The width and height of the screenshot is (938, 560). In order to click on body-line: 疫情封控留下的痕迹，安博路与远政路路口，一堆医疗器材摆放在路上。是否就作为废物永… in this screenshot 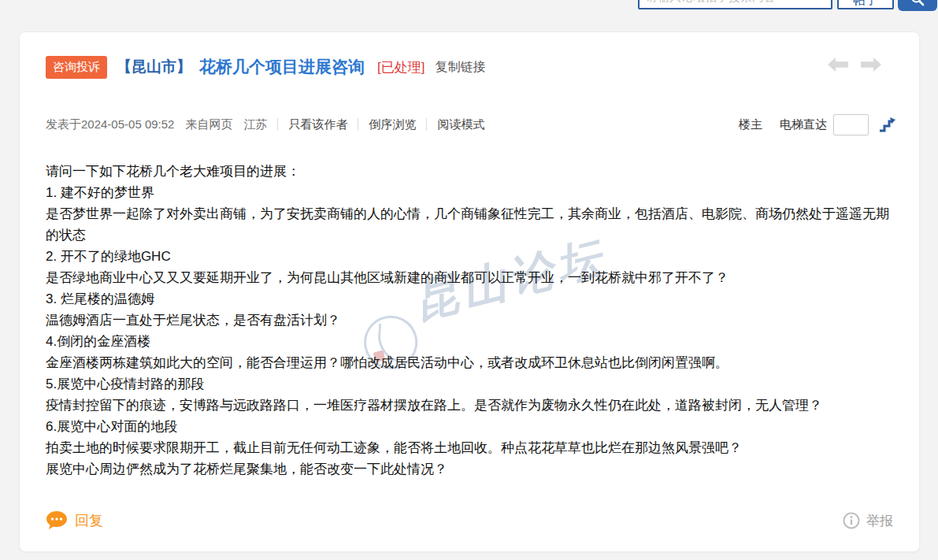, I will do `click(472, 405)`.